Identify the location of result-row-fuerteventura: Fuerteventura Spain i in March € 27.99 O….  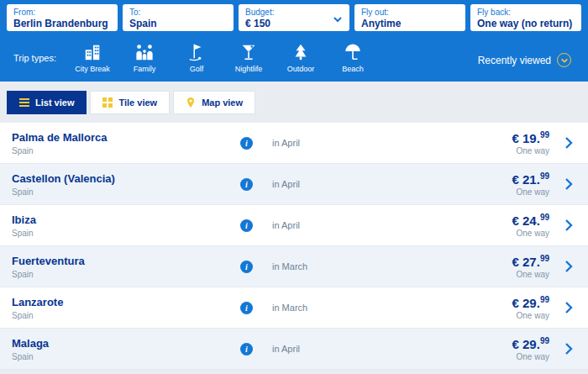
(294, 267).